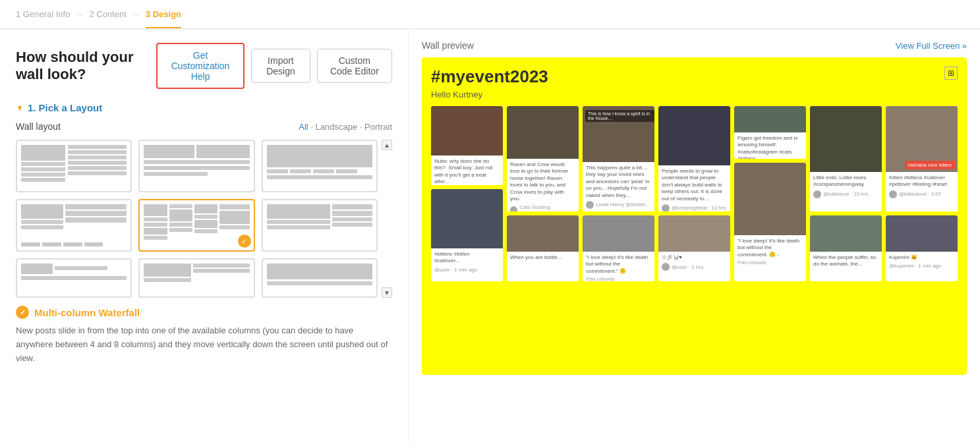  Describe the element at coordinates (204, 66) in the screenshot. I see `header-row: How should your wall look? Get Customiza…` at that location.